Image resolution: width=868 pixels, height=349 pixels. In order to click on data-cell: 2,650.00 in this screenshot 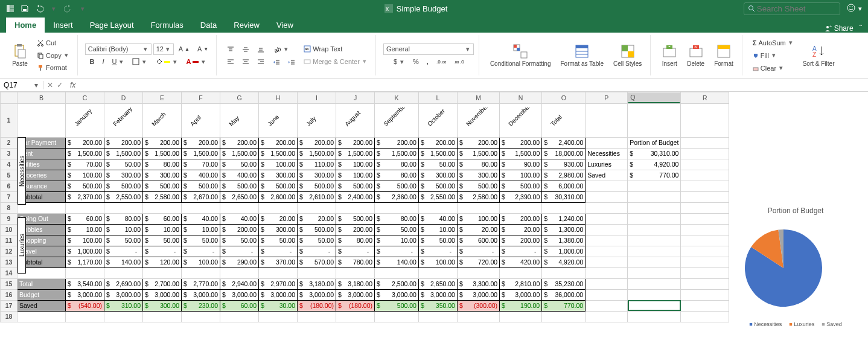, I will do `click(438, 284)`.